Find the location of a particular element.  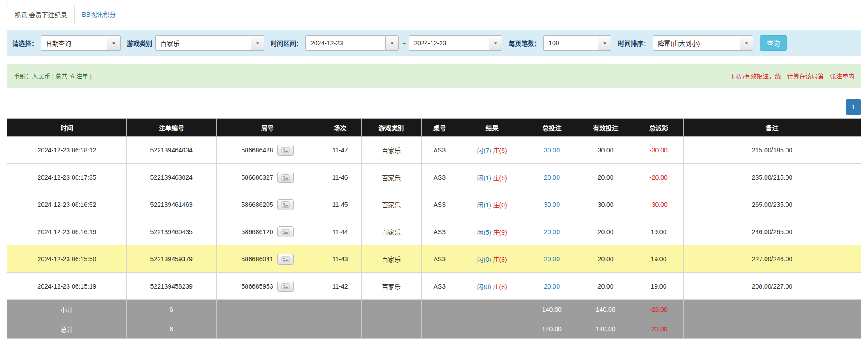

summary-bar: 币别：人民币 | 总共 :6 注单 | 同局有效投注，统一计算在该局第一张注单内 is located at coordinates (434, 76).